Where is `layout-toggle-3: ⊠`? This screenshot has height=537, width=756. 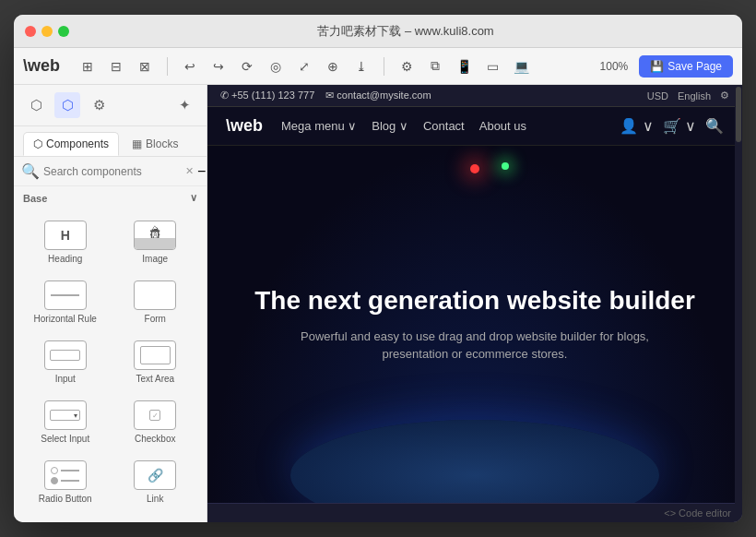 layout-toggle-3: ⊠ is located at coordinates (145, 66).